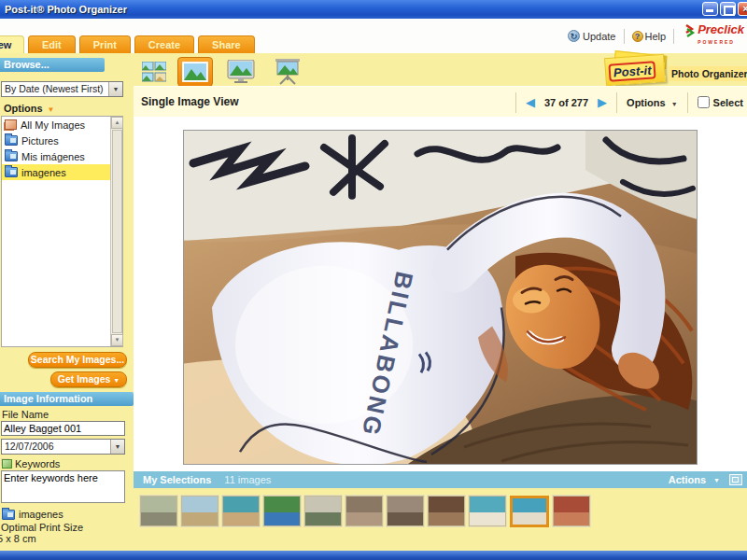  Describe the element at coordinates (118, 340) in the screenshot. I see `scroll-down-icon: ▼` at that location.